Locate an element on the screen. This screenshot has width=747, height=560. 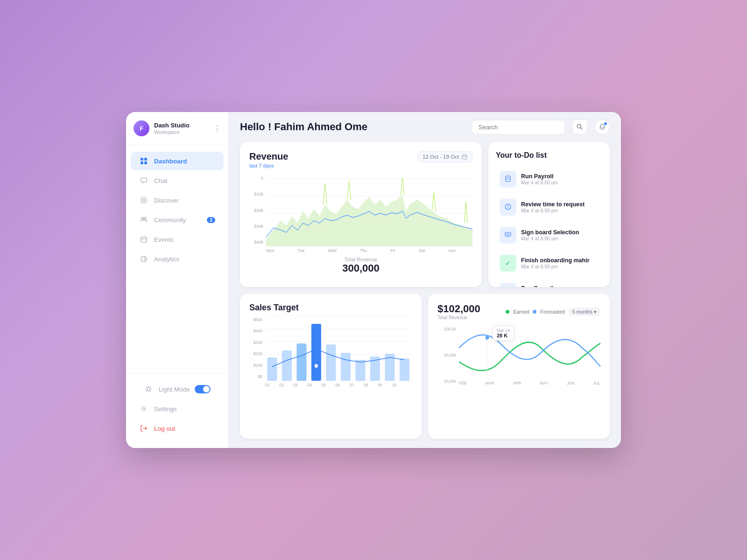
sidebar-chat-label: Chat is located at coordinates (161, 181).